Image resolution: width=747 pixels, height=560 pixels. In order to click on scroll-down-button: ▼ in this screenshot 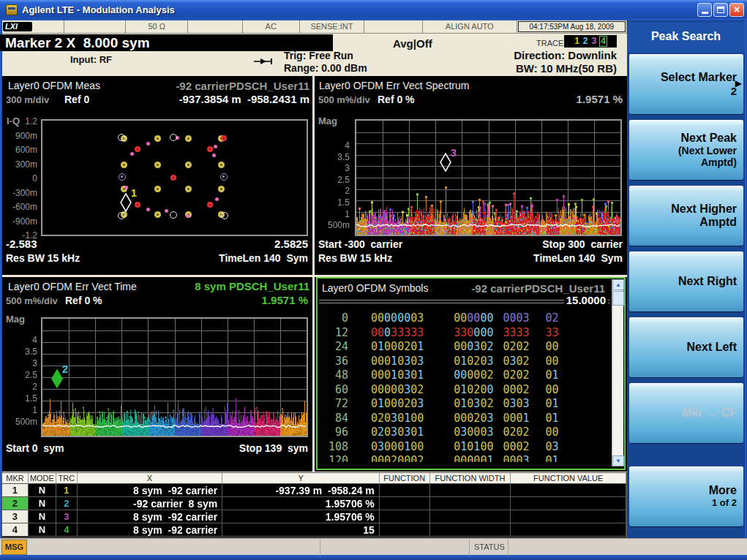, I will do `click(618, 461)`.